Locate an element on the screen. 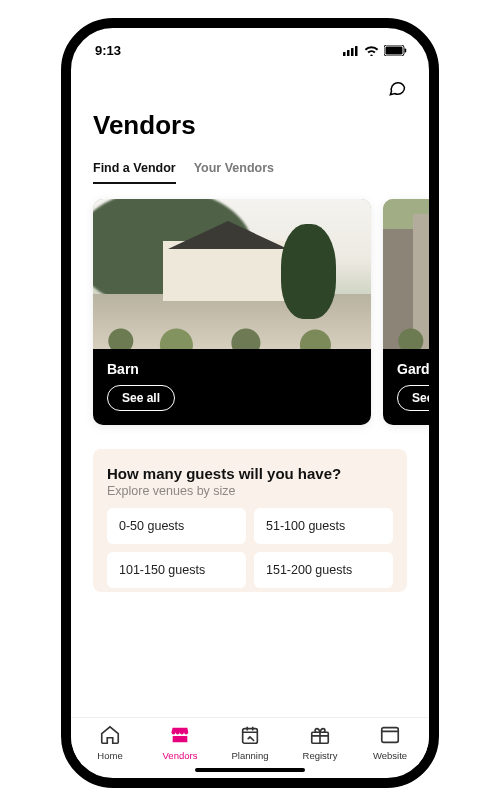  nav-vendors: Vendors is located at coordinates (180, 742).